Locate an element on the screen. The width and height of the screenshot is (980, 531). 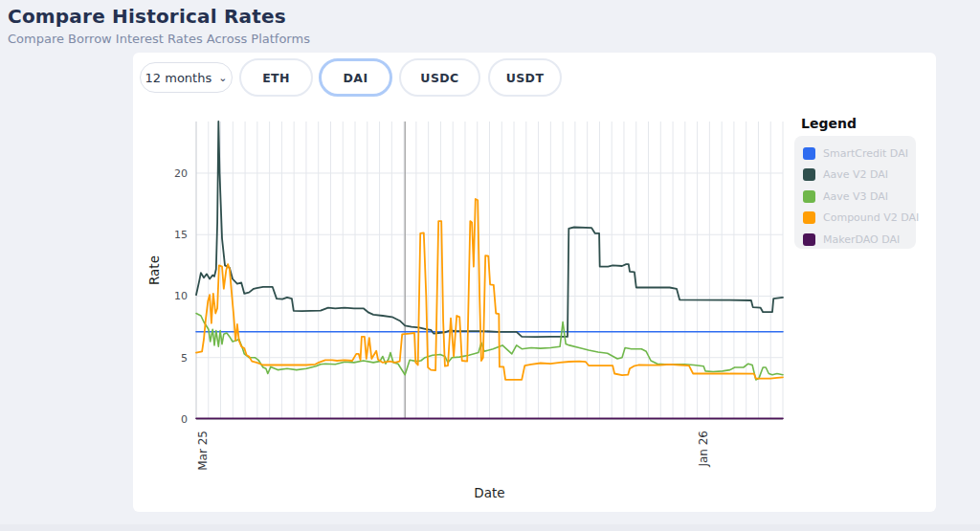
x-axis-title: Date is located at coordinates (489, 493).